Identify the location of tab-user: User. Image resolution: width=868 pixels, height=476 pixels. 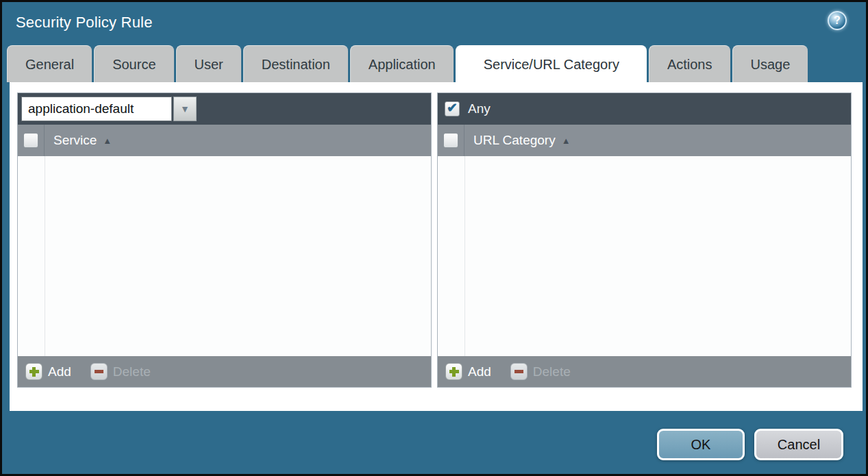
(208, 64).